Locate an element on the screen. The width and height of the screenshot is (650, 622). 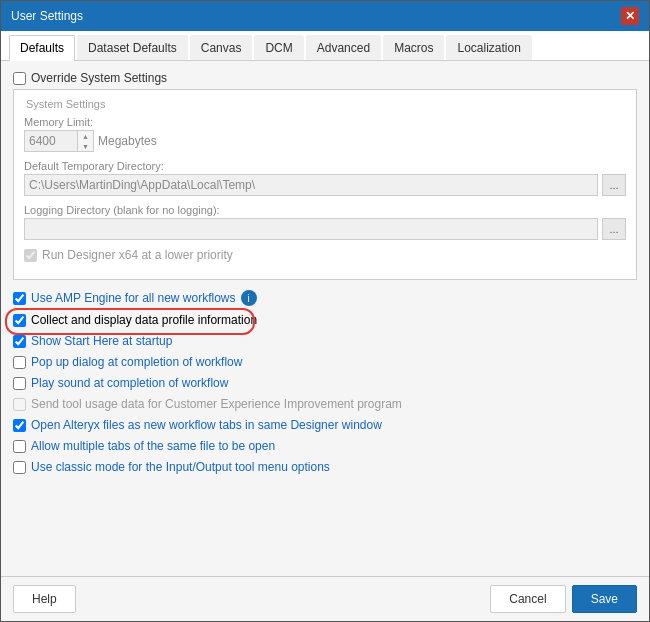
temp-dir-label: Default Temporary Directory: is located at coordinates (325, 166).